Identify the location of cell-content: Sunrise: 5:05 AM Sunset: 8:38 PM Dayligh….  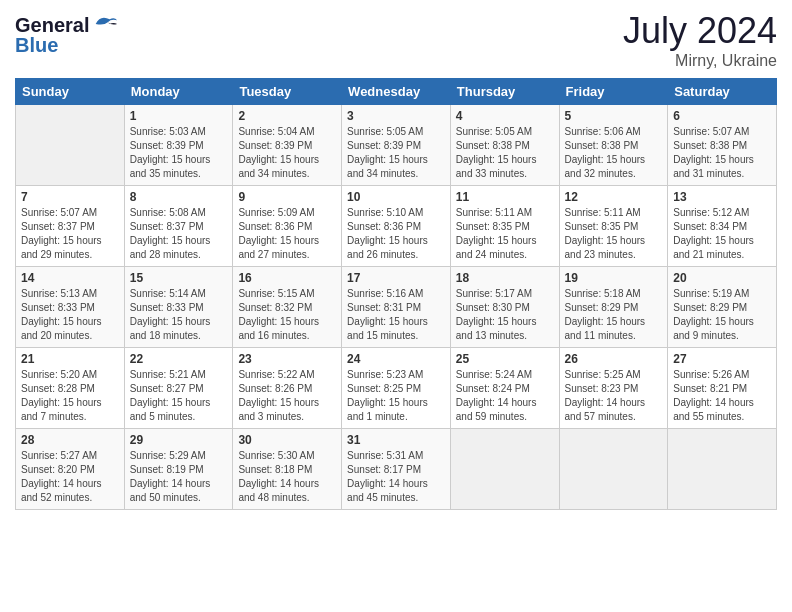
(505, 153).